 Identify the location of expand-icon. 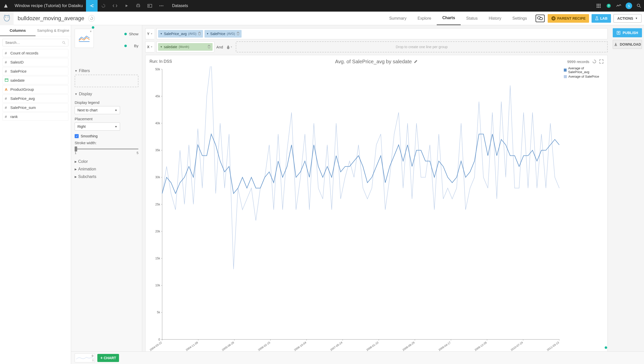
(601, 62).